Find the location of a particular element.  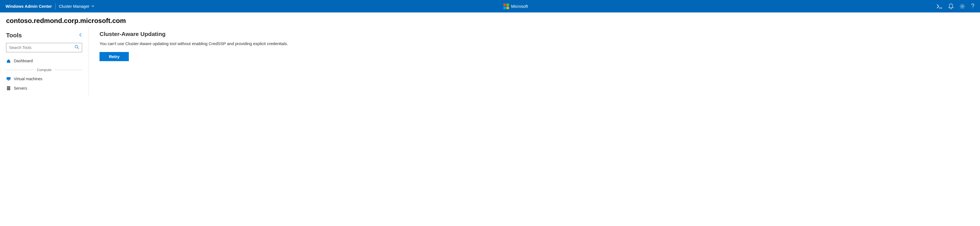

sidebar-item-virtual-machines: Virtual machines is located at coordinates (44, 79).